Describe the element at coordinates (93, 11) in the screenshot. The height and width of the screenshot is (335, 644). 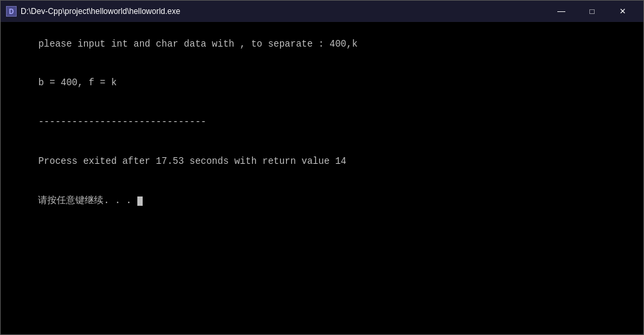
I see `title-bar-left: D D:\Dev-Cpp\project\helloworld\hellowor…` at that location.